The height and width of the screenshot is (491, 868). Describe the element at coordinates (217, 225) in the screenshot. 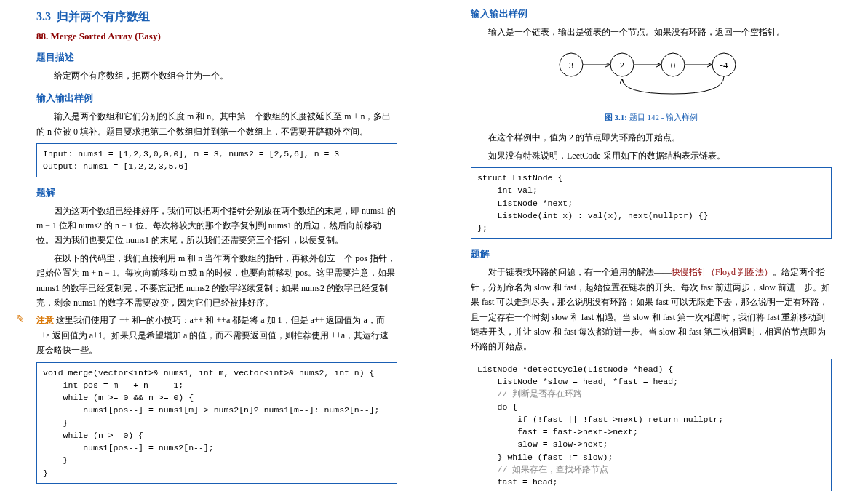

I see `solution-para-1: 因为这两个数组已经排好序，我们可以把两个指针分别放在两个数组的末尾，即 nums…` at that location.